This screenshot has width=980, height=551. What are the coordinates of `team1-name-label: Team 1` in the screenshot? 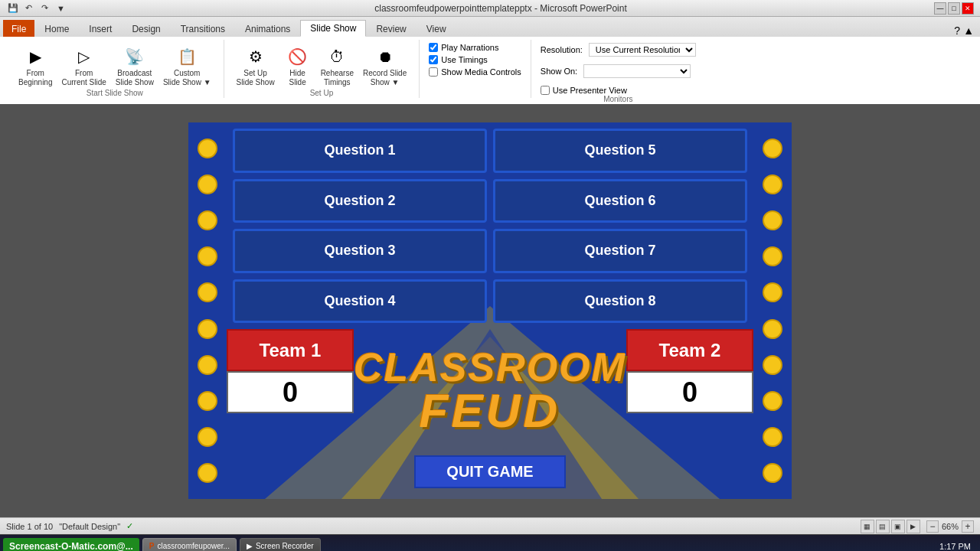 It's located at (291, 350).